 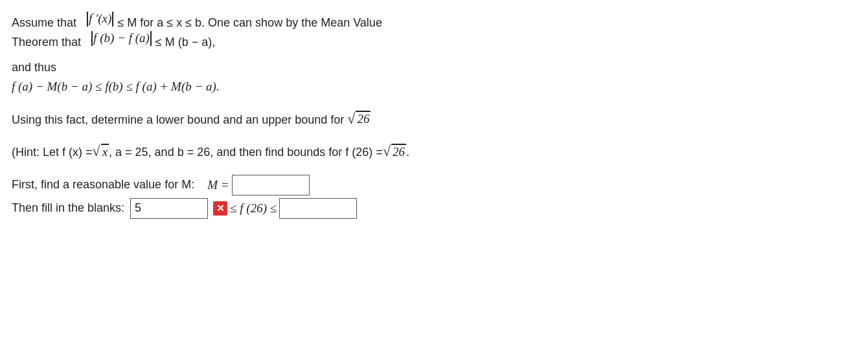 I want to click on abs-bar2-left, so click(x=92, y=39).